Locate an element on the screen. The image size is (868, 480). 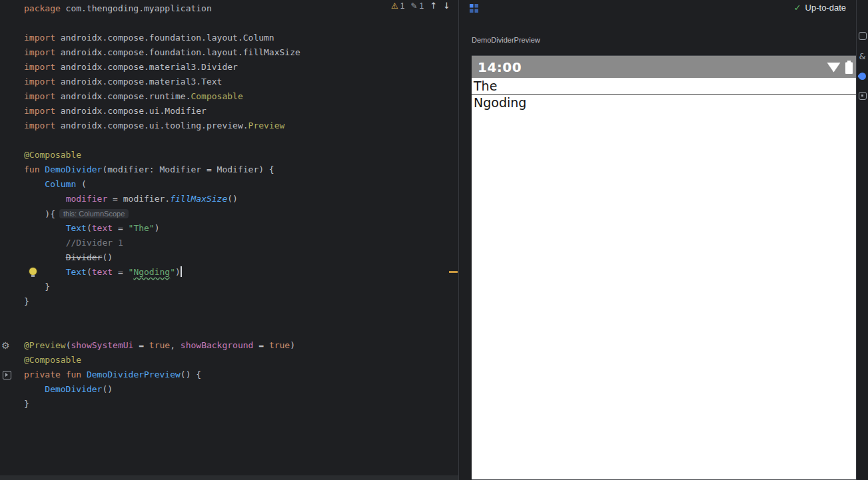
code-line: package com.thengoding.myapplication is located at coordinates (229, 9).